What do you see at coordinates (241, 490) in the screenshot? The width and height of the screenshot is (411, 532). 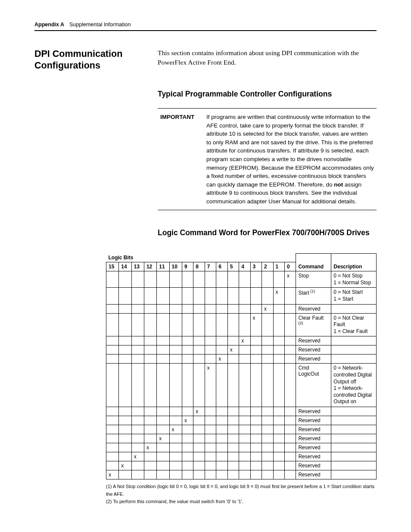 I see `footnote-1: (1) A Not Stop condition (logic bit 0 = …` at bounding box center [241, 490].